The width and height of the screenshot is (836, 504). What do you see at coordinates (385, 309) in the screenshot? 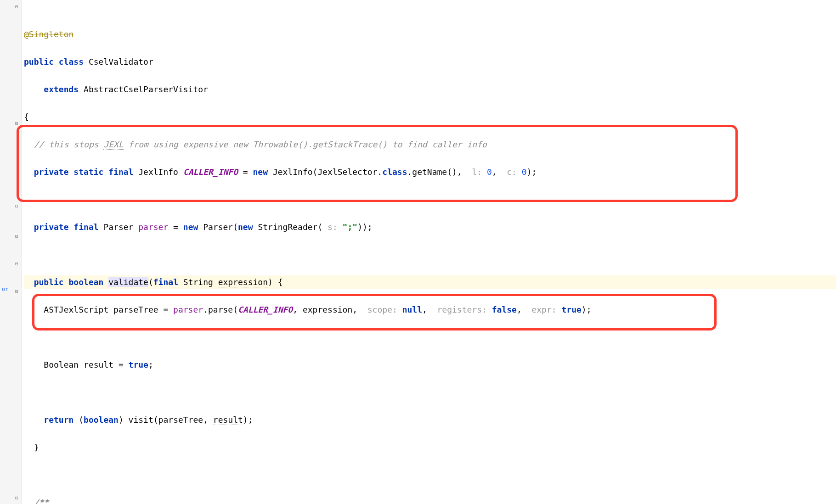
I see `code-text: scope:` at bounding box center [385, 309].